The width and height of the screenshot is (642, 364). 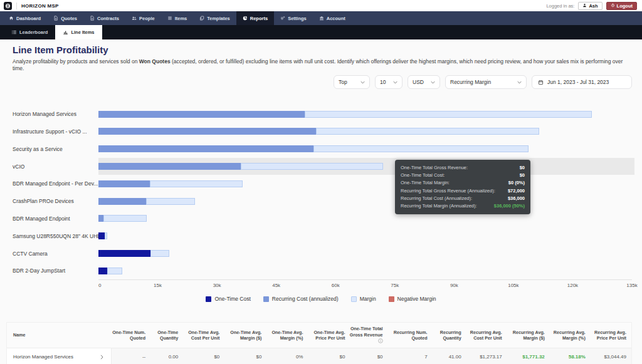 What do you see at coordinates (305, 299) in the screenshot?
I see `legend-label: Recurring Cost (annualized)` at bounding box center [305, 299].